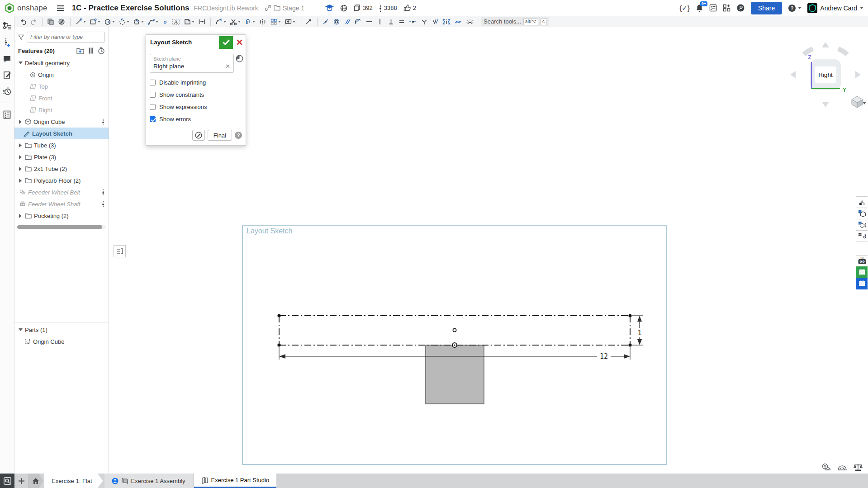 This screenshot has width=868, height=488. What do you see at coordinates (358, 22) in the screenshot?
I see `tangent-constraint` at bounding box center [358, 22].